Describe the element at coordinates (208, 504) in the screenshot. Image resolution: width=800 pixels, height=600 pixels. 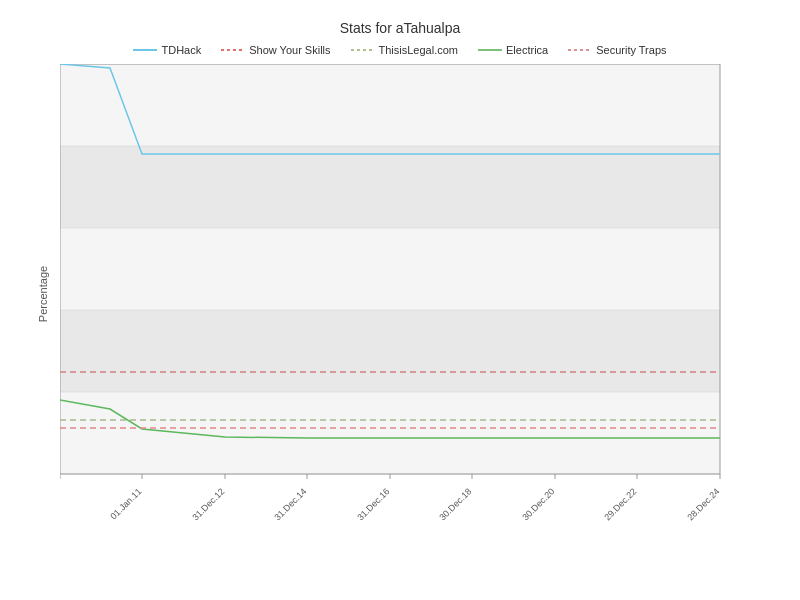
I see `svg-text: 31.Dec.12` at that location.